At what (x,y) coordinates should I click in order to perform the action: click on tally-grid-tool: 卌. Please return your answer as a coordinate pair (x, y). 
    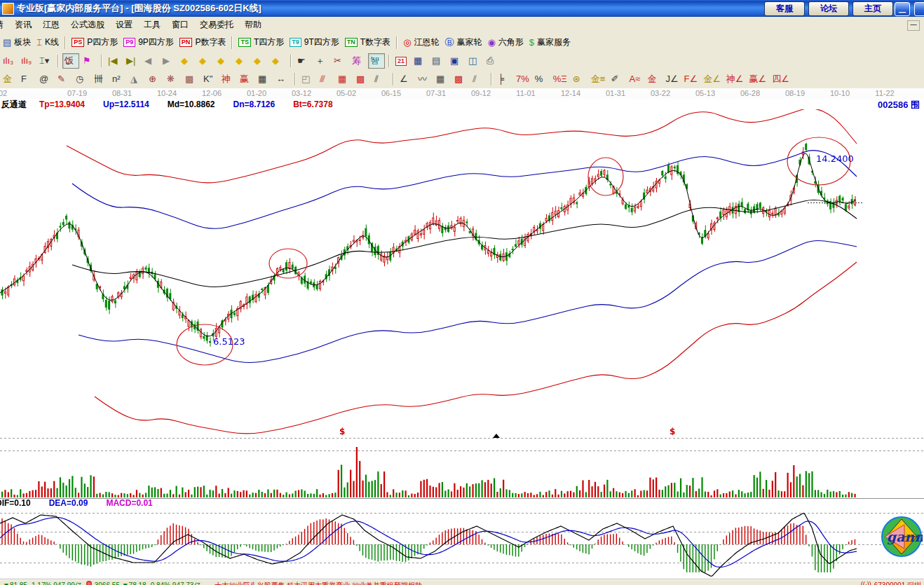
    Looking at the image, I should click on (100, 79).